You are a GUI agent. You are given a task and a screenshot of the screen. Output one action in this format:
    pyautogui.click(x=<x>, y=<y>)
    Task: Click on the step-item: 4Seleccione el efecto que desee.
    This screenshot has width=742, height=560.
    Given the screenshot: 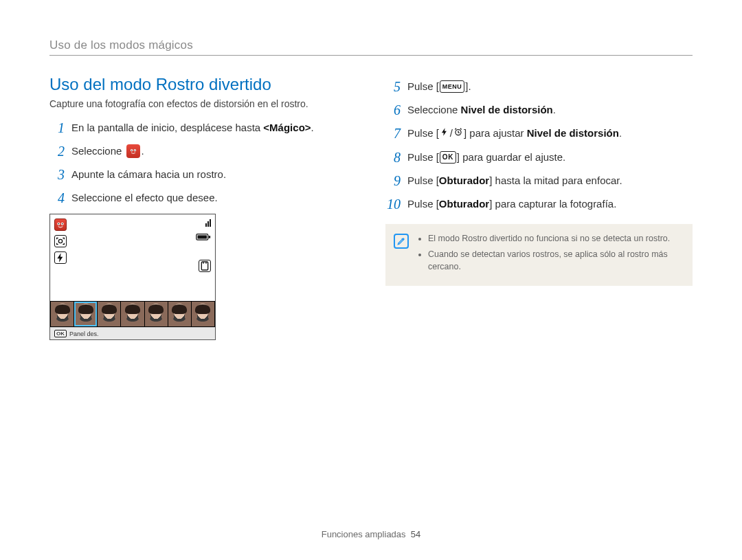 What is the action you would take?
    pyautogui.click(x=203, y=198)
    